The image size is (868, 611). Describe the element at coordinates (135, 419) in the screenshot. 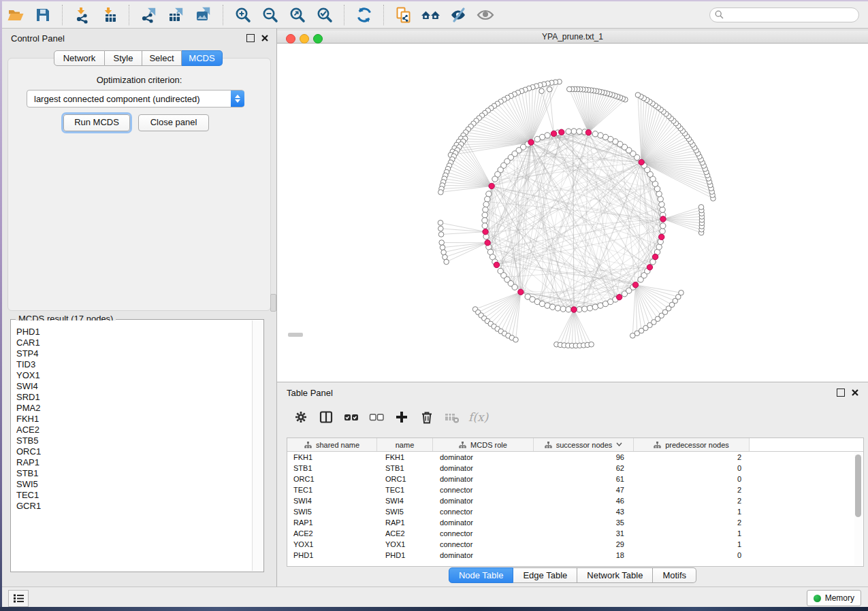

I see `list-item: FKH1` at that location.